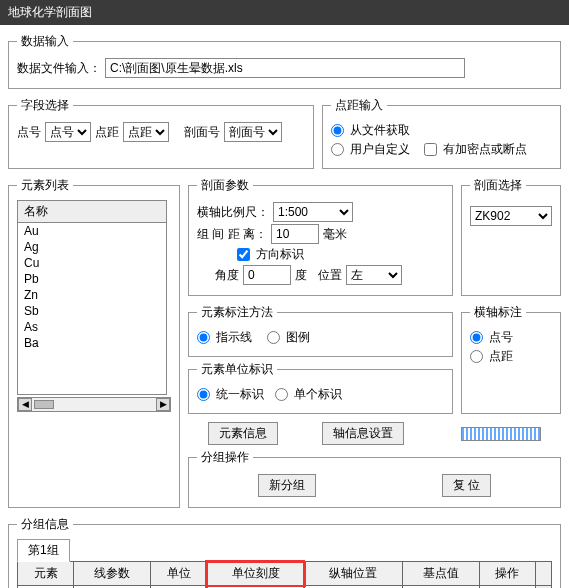 The height and width of the screenshot is (588, 569). What do you see at coordinates (112, 574) in the screenshot?
I see `th-lineparam: 线参数` at bounding box center [112, 574].